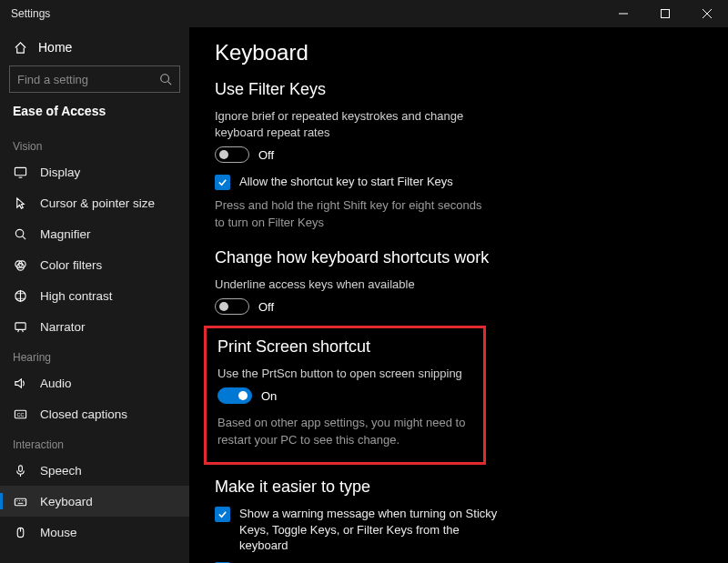 The width and height of the screenshot is (728, 563). Describe the element at coordinates (95, 327) in the screenshot. I see `sidebar-item-narrator: Narrator` at that location.